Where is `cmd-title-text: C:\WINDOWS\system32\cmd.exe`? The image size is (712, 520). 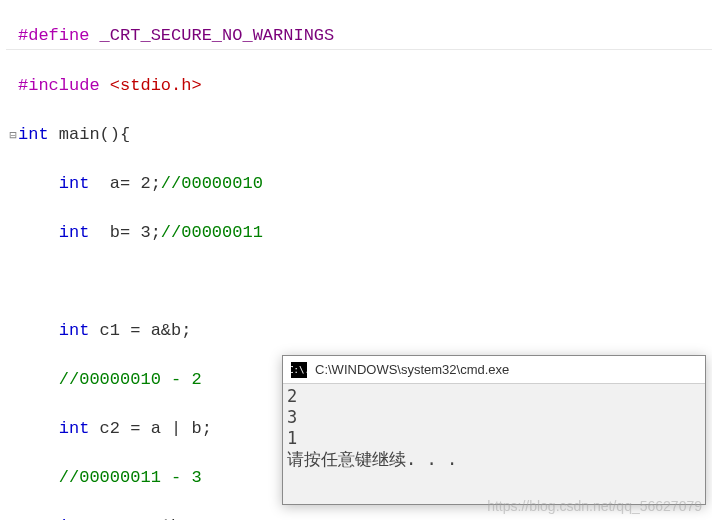 cmd-title-text: C:\WINDOWS\system32\cmd.exe is located at coordinates (412, 370).